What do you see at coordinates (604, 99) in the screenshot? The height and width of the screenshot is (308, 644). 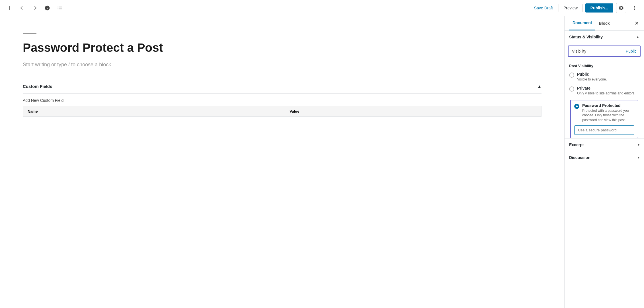 I see `post-visibility-sub: Post Visibility Public Visible to everyo…` at bounding box center [604, 99].